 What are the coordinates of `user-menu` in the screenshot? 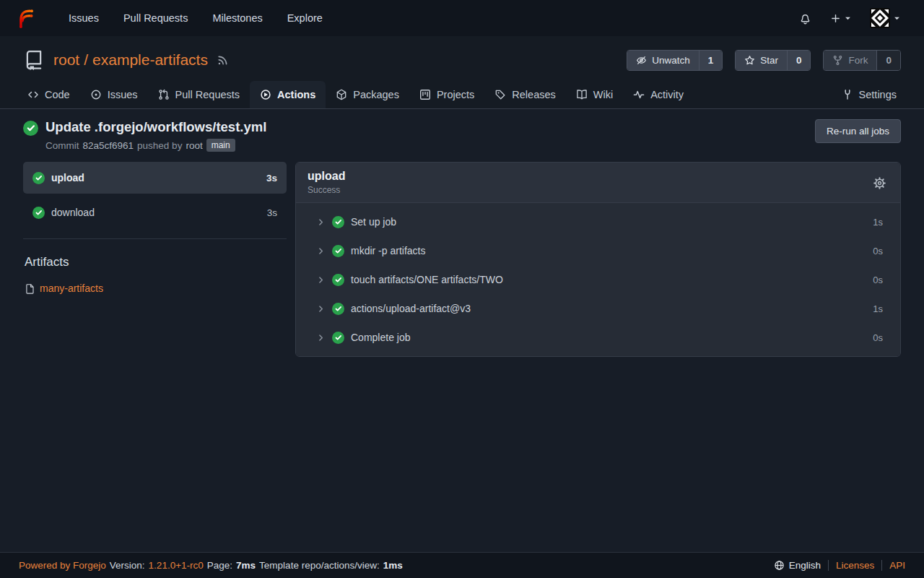 It's located at (885, 18).